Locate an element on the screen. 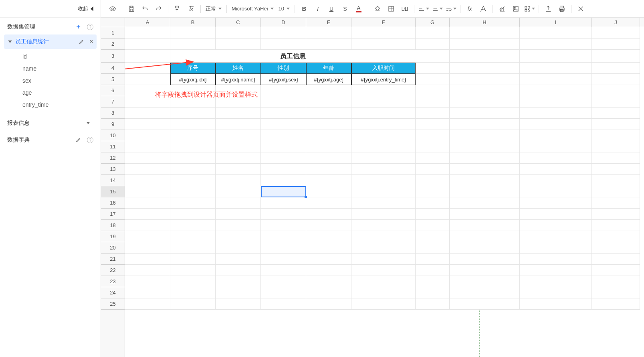  table-header-cell: 序号 is located at coordinates (193, 68).